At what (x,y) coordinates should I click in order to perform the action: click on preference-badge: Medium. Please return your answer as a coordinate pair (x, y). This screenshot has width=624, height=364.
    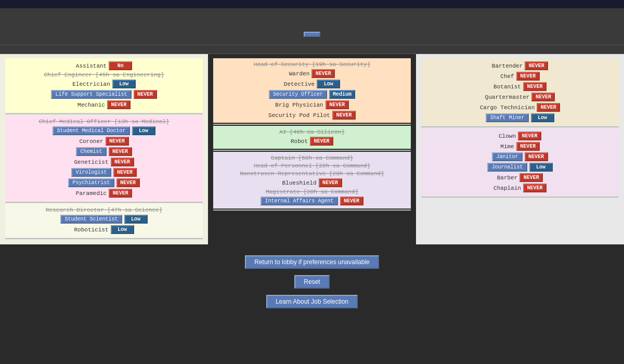
    Looking at the image, I should click on (342, 95).